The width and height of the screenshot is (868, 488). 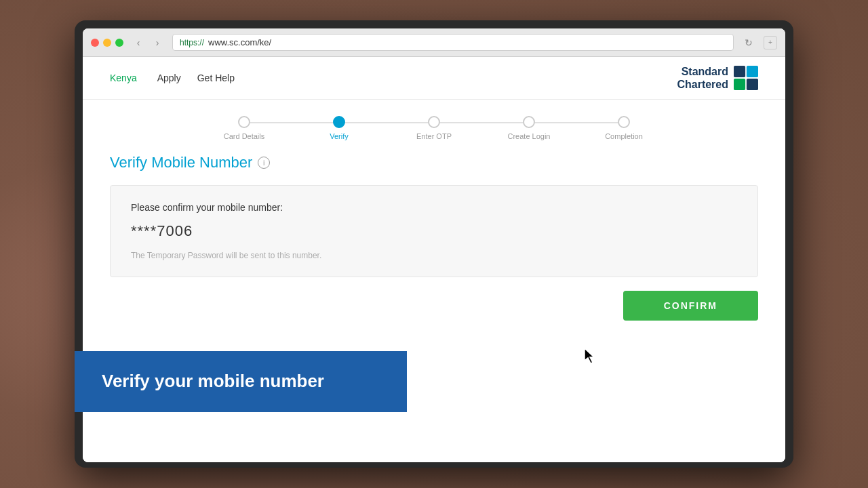 I want to click on step-label-3: Enter OTP, so click(x=434, y=136).